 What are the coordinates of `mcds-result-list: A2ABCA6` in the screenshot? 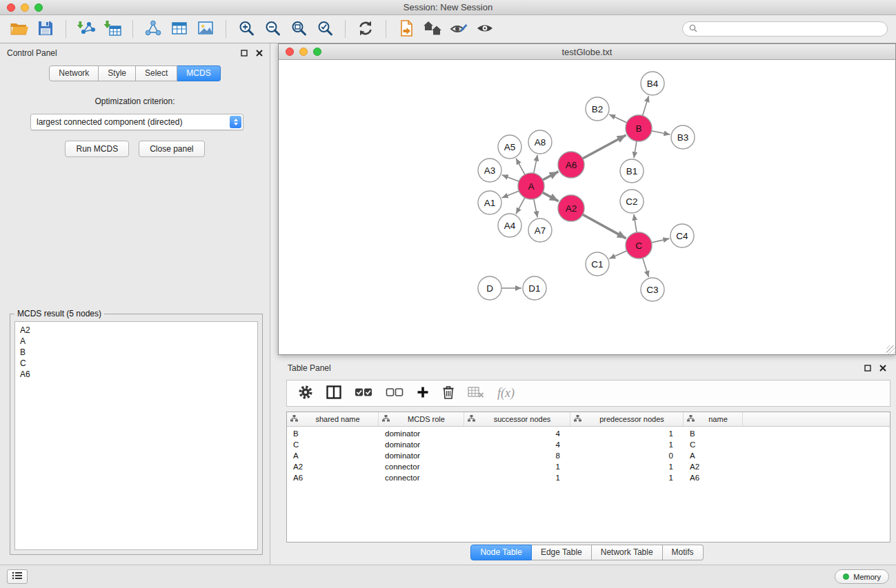 It's located at (137, 436).